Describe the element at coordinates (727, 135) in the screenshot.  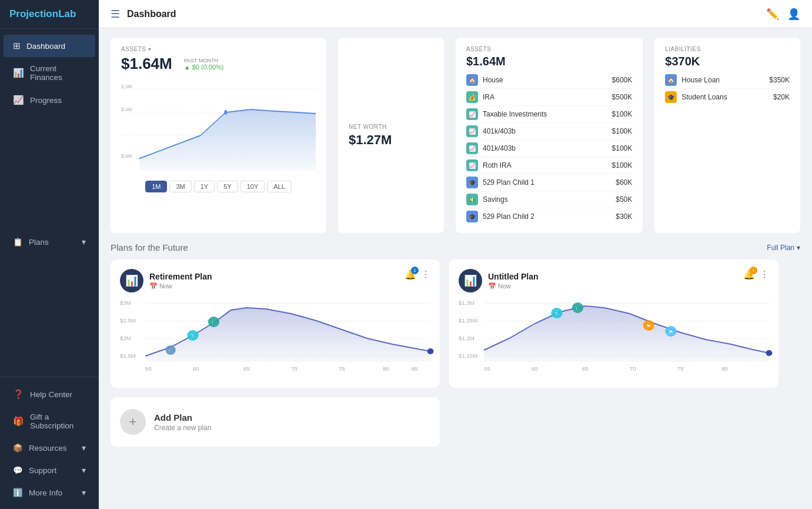
I see `liabilities-card: LIABILITIES $370K 🏠 House Loan $350K 🎓 S…` at that location.